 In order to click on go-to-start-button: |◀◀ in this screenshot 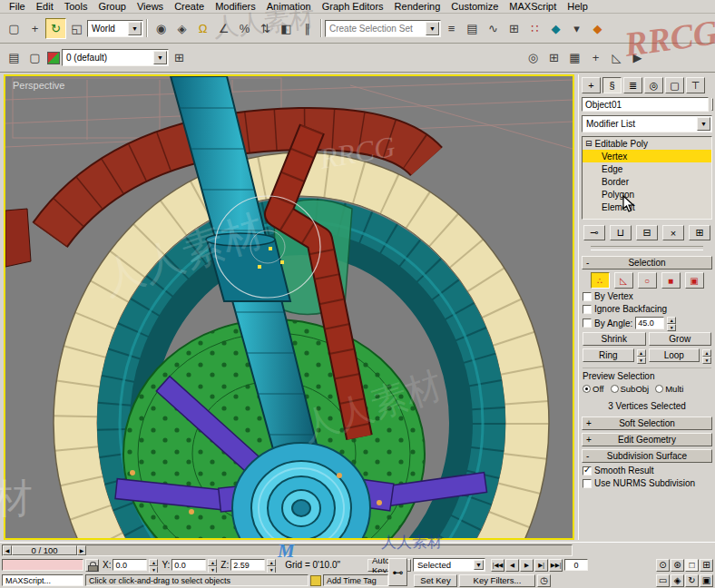, I will do `click(497, 565)`.